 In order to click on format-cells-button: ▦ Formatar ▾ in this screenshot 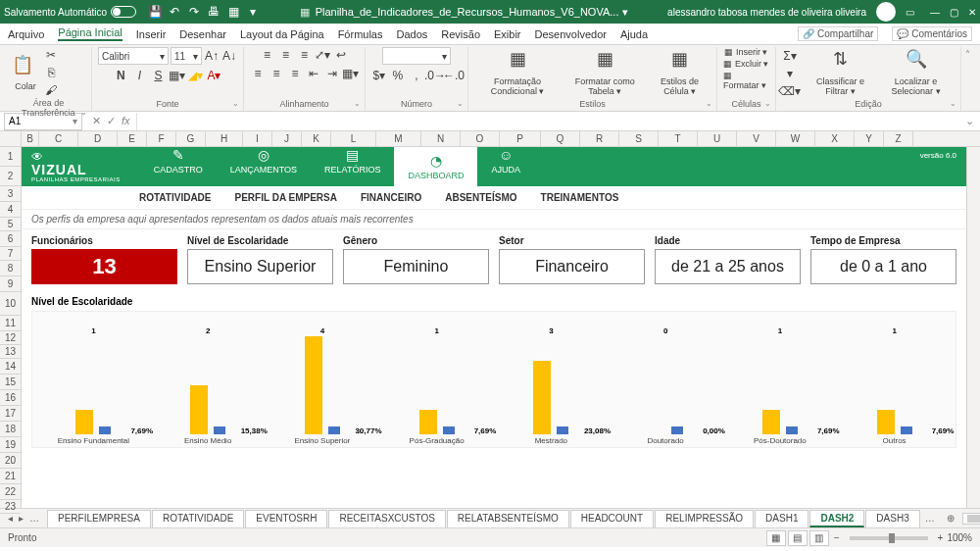, I will do `click(747, 80)`.